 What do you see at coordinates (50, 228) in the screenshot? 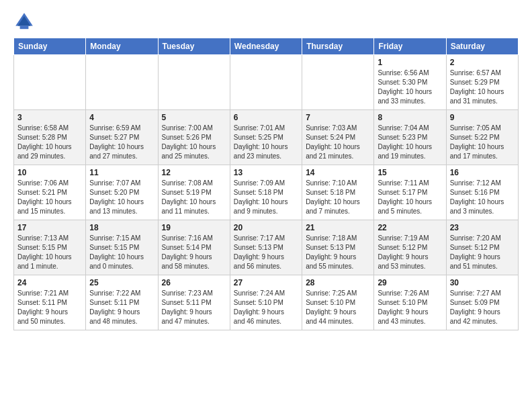
I see `day-number: 17` at bounding box center [50, 228].